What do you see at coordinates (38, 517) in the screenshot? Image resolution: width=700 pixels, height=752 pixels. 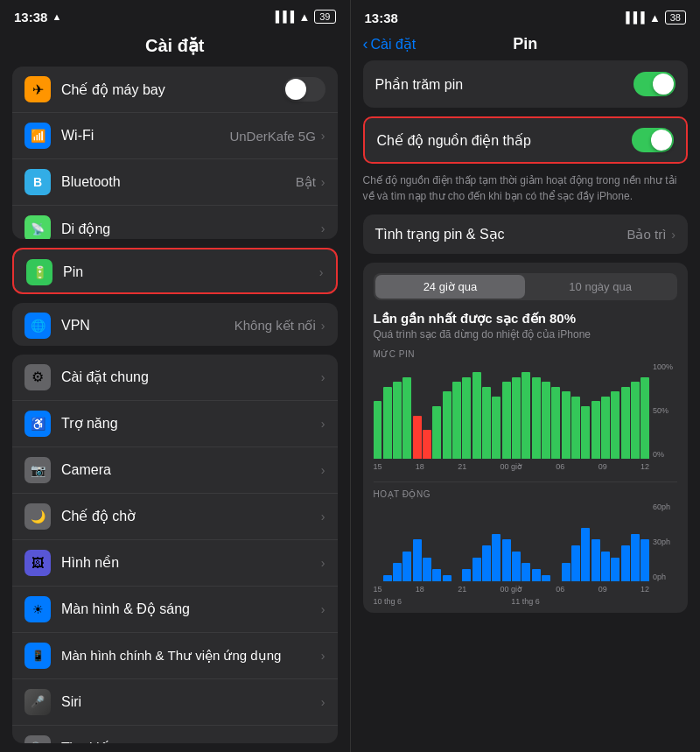 I see `focus-icon: 🌙` at bounding box center [38, 517].